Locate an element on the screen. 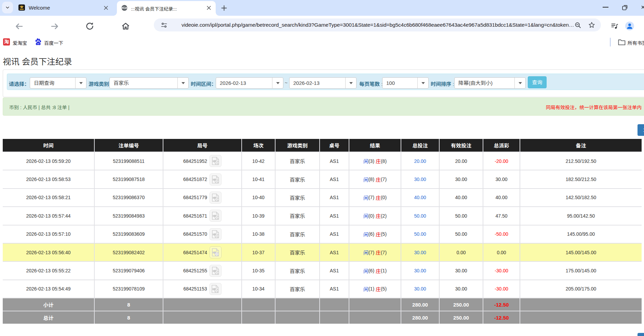 The height and width of the screenshot is (336, 644). svg-text: du is located at coordinates (38, 43).